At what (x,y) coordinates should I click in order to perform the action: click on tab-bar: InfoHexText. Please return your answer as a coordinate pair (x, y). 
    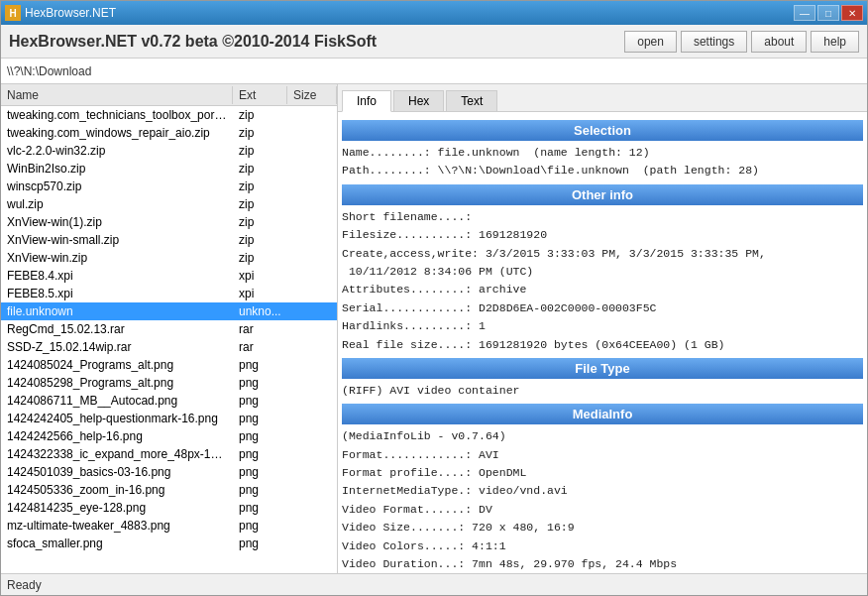
    Looking at the image, I should click on (602, 98).